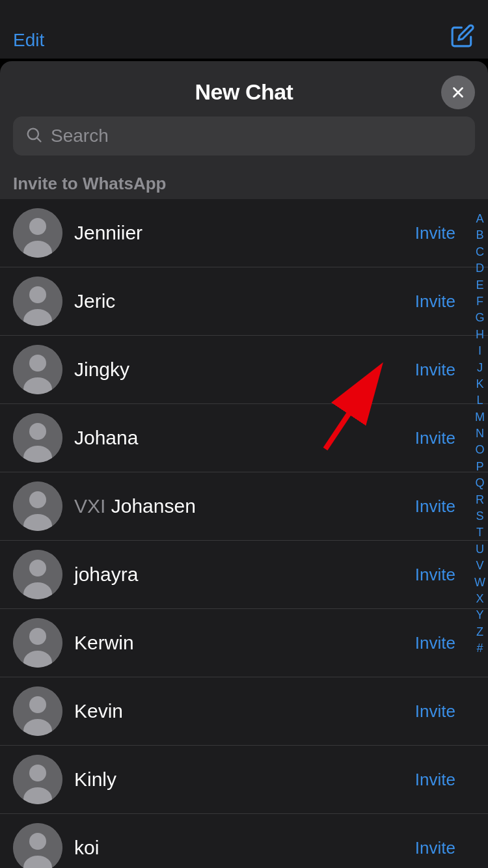 Image resolution: width=488 pixels, height=868 pixels. Describe the element at coordinates (480, 285) in the screenshot. I see `alpha-letter-E: E` at that location.